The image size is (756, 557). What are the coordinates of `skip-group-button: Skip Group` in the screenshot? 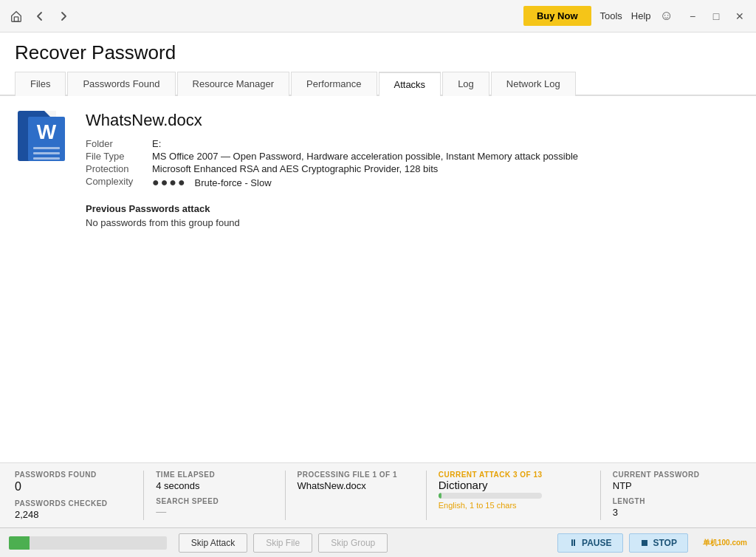 It's located at (353, 543).